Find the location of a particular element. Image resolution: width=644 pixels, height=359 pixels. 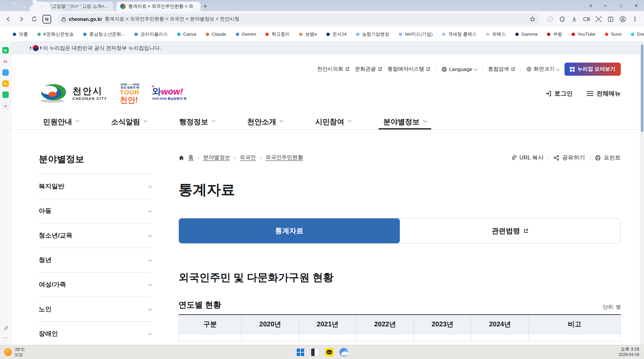

maximize-button: □ is located at coordinates (621, 5).